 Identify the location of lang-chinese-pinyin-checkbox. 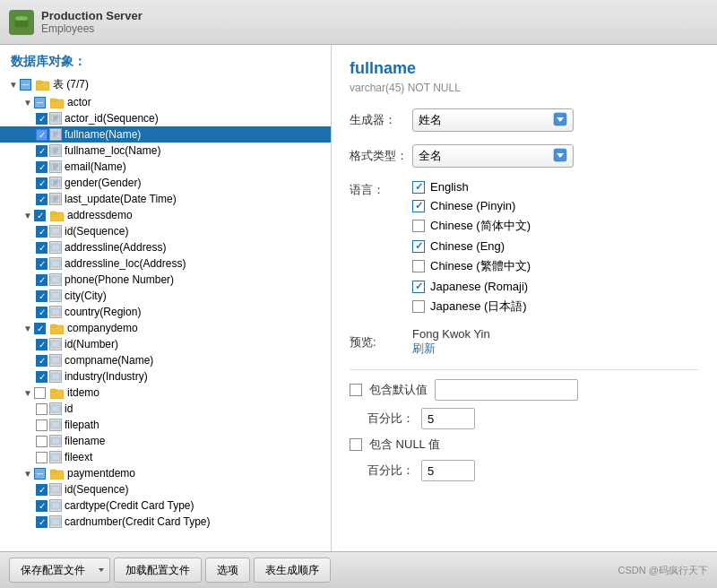
(419, 206).